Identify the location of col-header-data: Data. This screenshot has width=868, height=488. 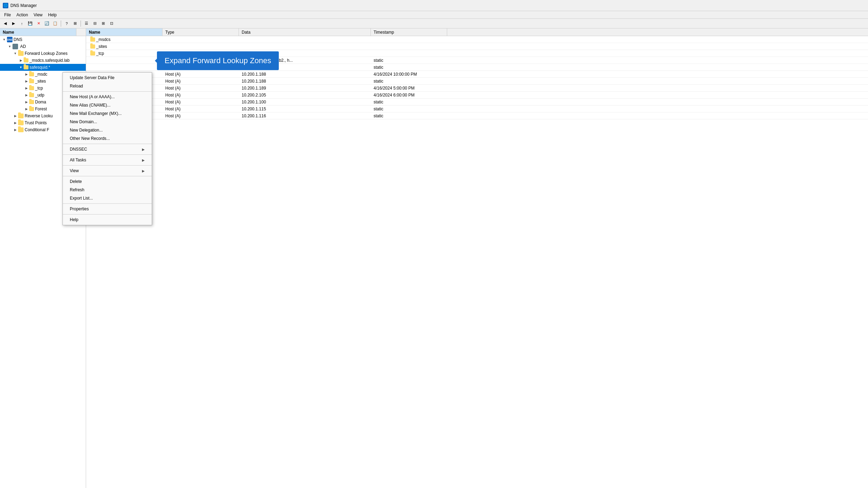
(305, 32).